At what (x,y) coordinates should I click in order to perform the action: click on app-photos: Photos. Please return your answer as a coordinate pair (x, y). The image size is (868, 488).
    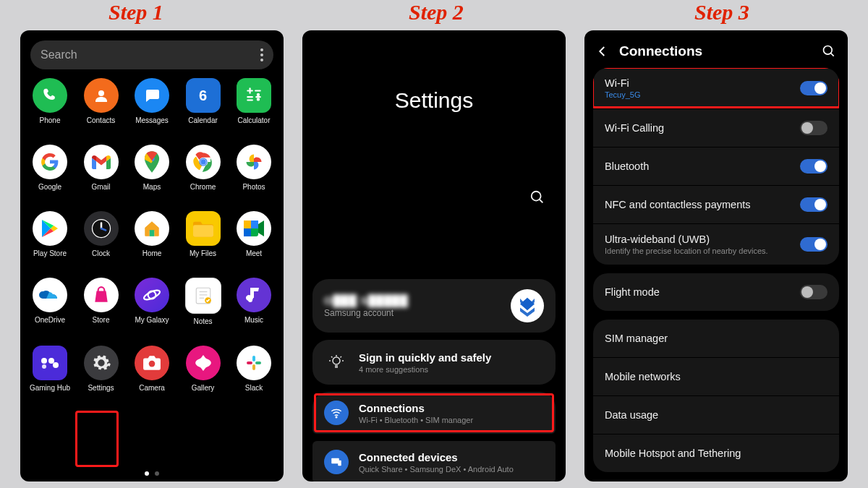
    Looking at the image, I should click on (254, 168).